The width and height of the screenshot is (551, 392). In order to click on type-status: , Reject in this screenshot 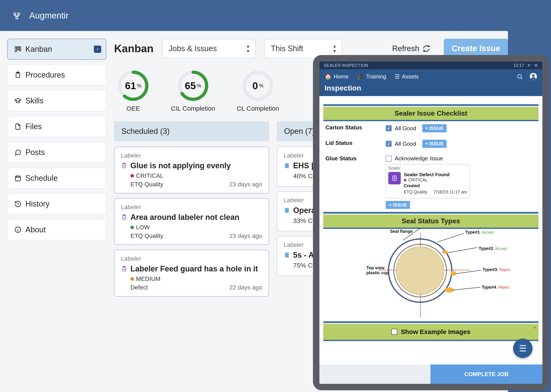, I will do `click(504, 270)`.